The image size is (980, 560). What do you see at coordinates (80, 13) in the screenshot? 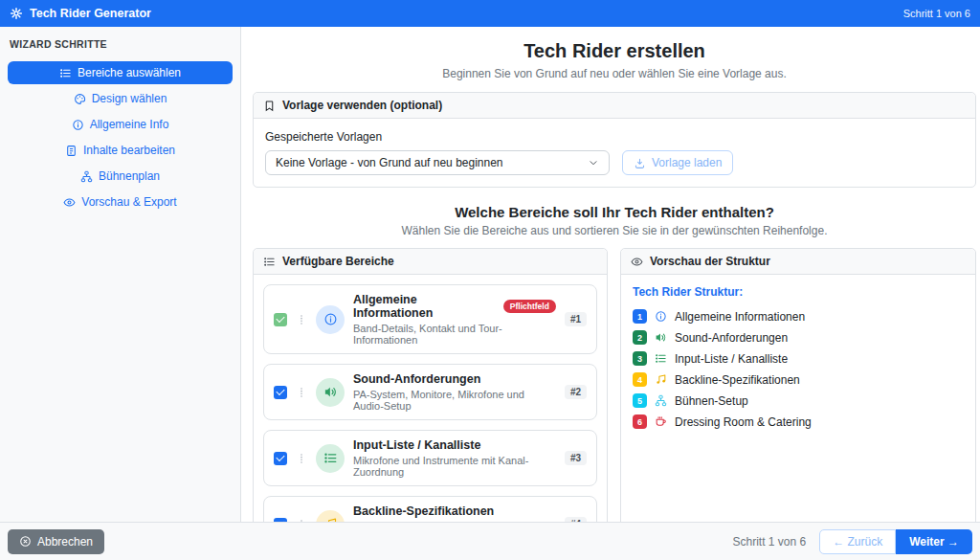
I see `app-brand: Tech Rider Generator` at bounding box center [80, 13].